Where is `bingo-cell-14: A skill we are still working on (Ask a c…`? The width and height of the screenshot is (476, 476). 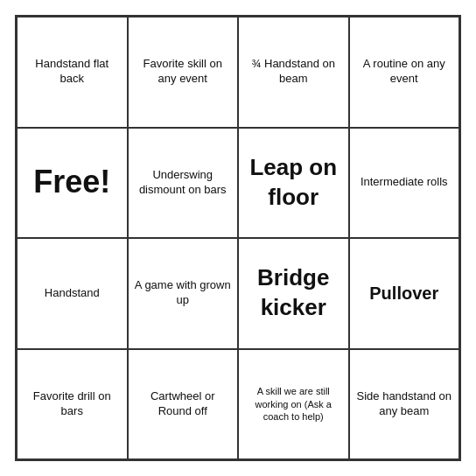 bingo-cell-14: A skill we are still working on (Ask a c… is located at coordinates (294, 404).